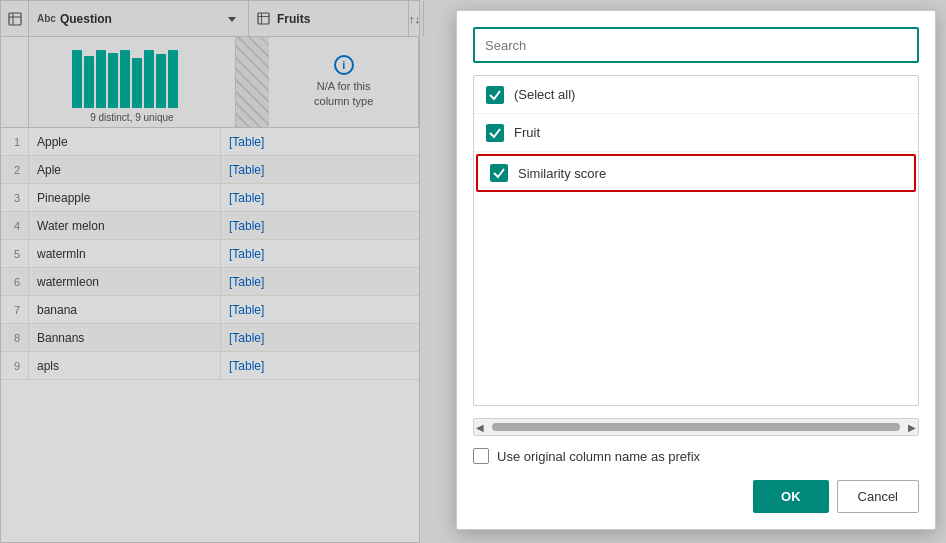 The height and width of the screenshot is (543, 946). What do you see at coordinates (527, 132) in the screenshot?
I see `fruit-label: Fruit` at bounding box center [527, 132].